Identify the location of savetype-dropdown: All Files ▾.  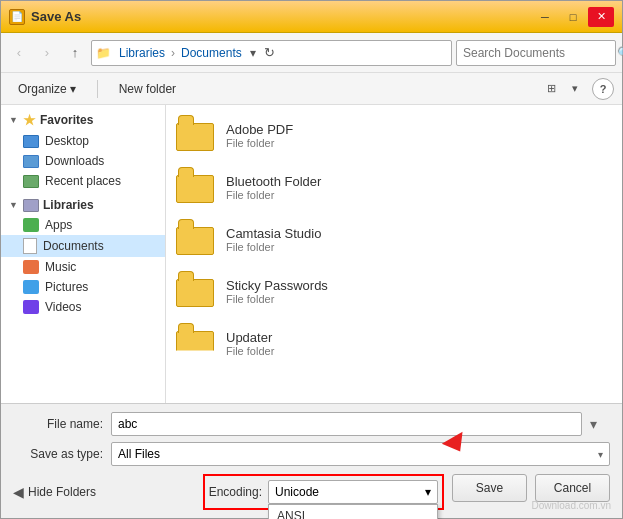
(360, 454).